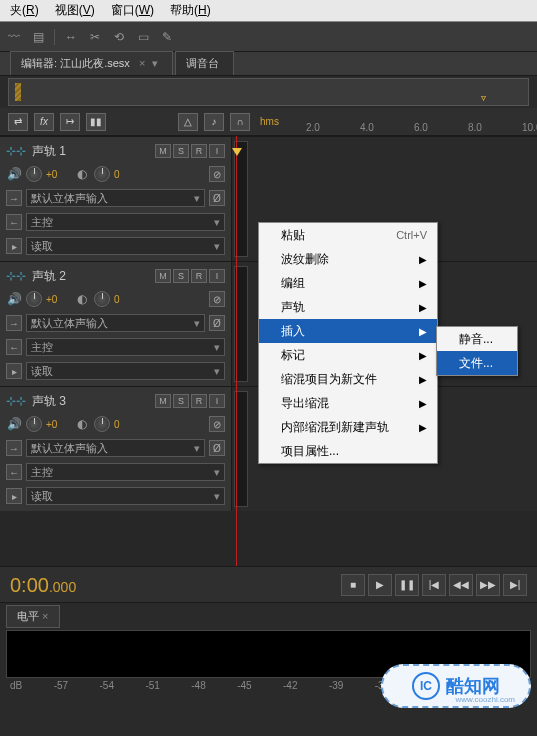 The height and width of the screenshot is (736, 537). I want to click on tool-multitrack-icon: ▤, so click(38, 37).